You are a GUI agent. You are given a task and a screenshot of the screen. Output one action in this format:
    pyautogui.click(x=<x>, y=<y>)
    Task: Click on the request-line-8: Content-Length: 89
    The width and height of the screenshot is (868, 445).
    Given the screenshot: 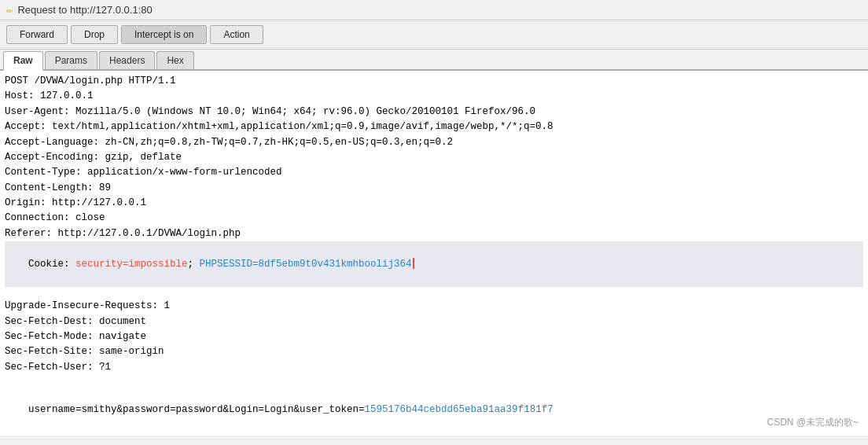 What is the action you would take?
    pyautogui.click(x=58, y=188)
    